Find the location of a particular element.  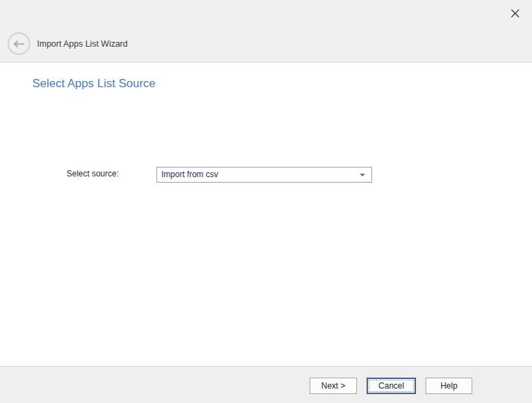

back-button is located at coordinates (19, 44).